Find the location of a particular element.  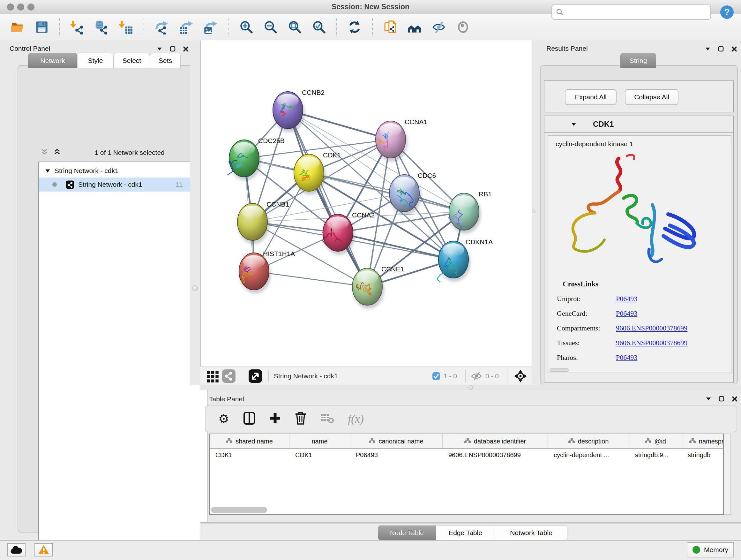

clone-network-icon is located at coordinates (390, 27).